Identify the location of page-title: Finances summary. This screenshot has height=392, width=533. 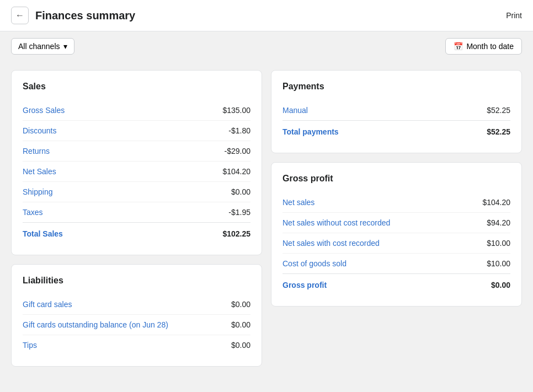
(85, 15).